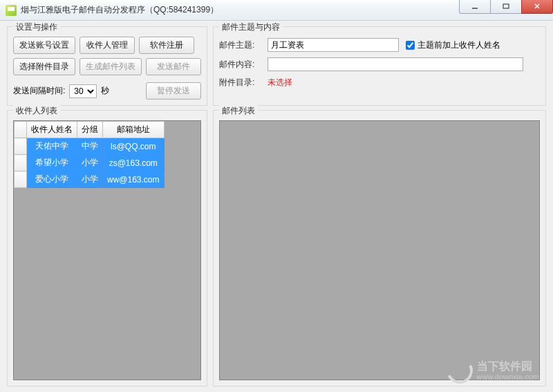  Describe the element at coordinates (39, 91) in the screenshot. I see `interval-label: 发送间隔时间:` at that location.